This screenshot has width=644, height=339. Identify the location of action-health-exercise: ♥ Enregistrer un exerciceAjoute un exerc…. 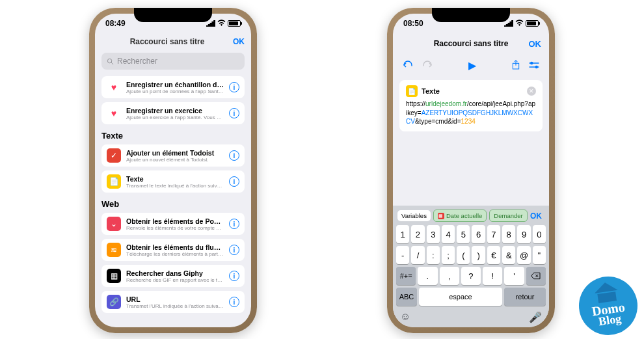
(173, 113).